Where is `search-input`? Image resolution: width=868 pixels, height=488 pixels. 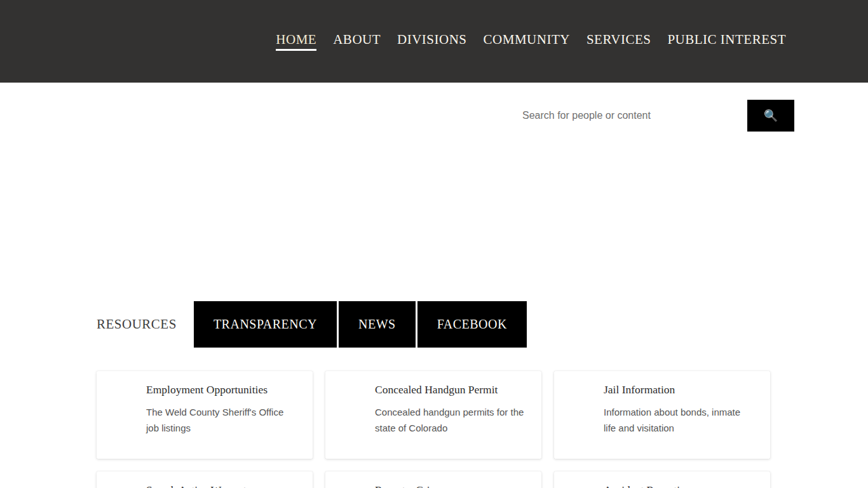 search-input is located at coordinates (630, 116).